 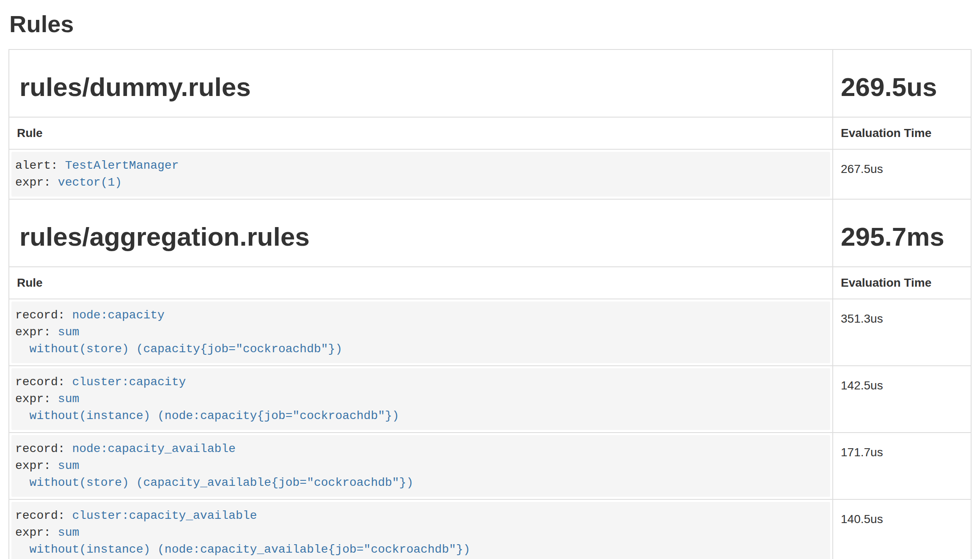 I want to click on rule-cell: alert: TestAlertManager expr: vector(1), so click(x=421, y=174).